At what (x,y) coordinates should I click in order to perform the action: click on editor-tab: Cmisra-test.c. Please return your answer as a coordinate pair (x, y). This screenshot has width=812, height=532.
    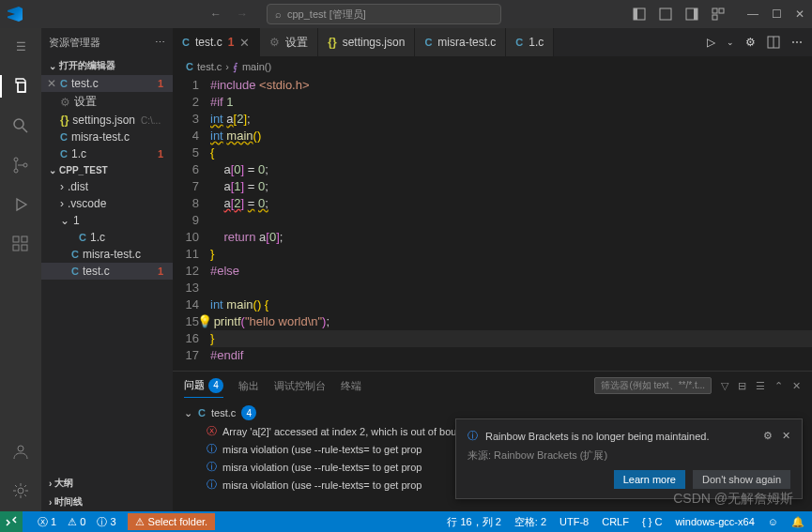
    Looking at the image, I should click on (460, 42).